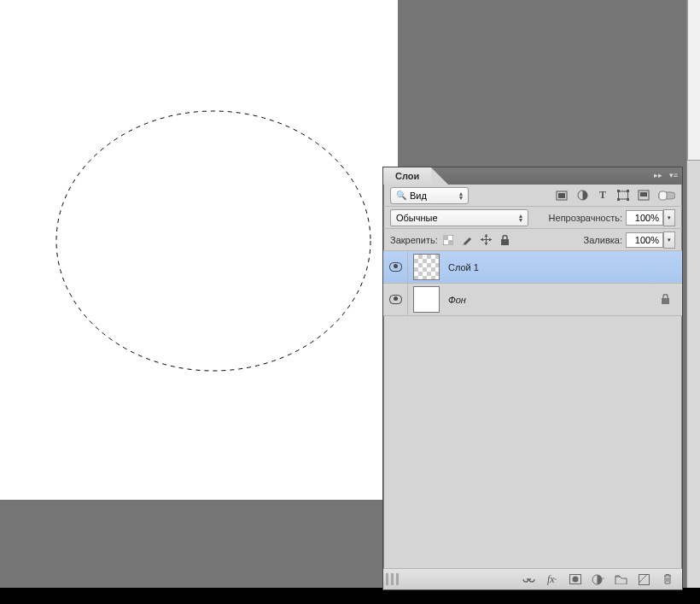  What do you see at coordinates (533, 218) in the screenshot?
I see `blend-opacity-row: Обычные ▴▾ Непрозрачность: 100% ▾` at bounding box center [533, 218].